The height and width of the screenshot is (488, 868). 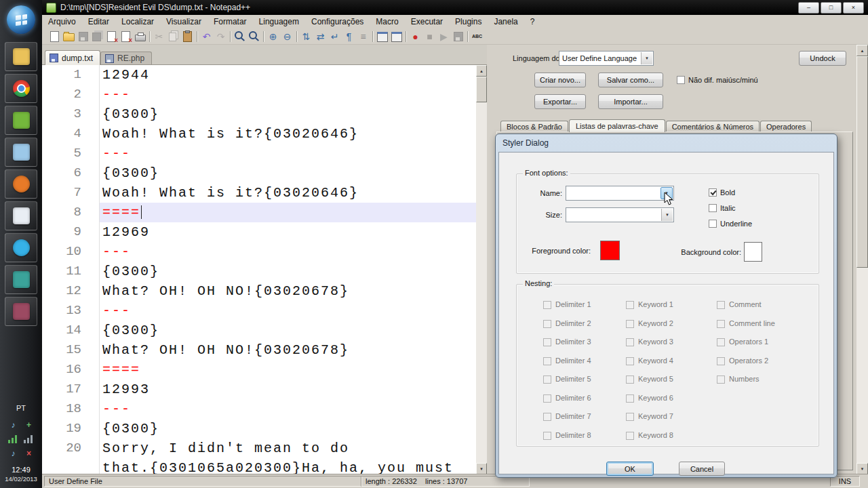 I want to click on zoom-in-button: ⊕, so click(x=273, y=37).